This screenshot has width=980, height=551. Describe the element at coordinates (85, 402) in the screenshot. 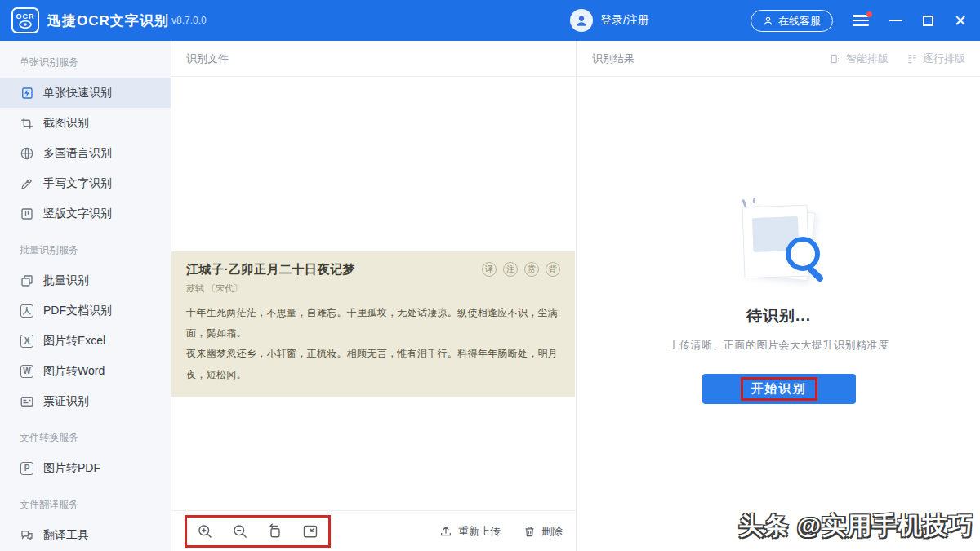

I see `sidebar-item-ticket-recognition: 票证识别` at that location.